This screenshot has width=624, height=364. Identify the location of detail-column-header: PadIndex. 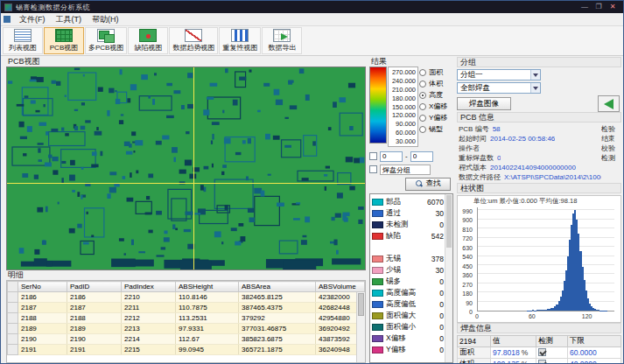
(149, 287).